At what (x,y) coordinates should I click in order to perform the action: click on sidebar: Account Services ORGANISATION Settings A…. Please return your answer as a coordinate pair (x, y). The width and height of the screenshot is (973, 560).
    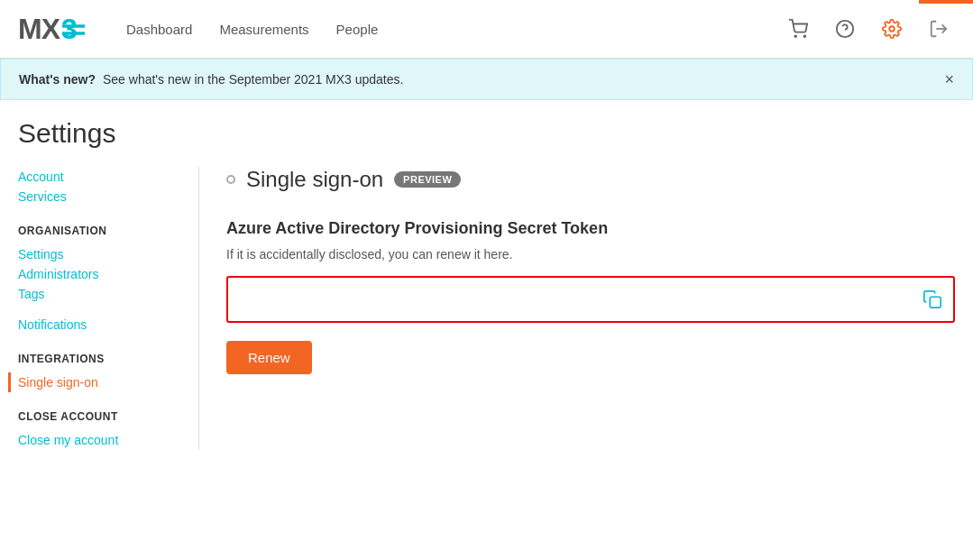
    Looking at the image, I should click on (108, 308).